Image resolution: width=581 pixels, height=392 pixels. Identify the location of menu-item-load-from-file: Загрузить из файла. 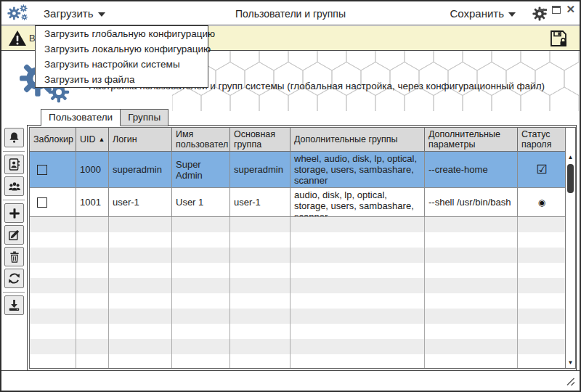
(122, 80).